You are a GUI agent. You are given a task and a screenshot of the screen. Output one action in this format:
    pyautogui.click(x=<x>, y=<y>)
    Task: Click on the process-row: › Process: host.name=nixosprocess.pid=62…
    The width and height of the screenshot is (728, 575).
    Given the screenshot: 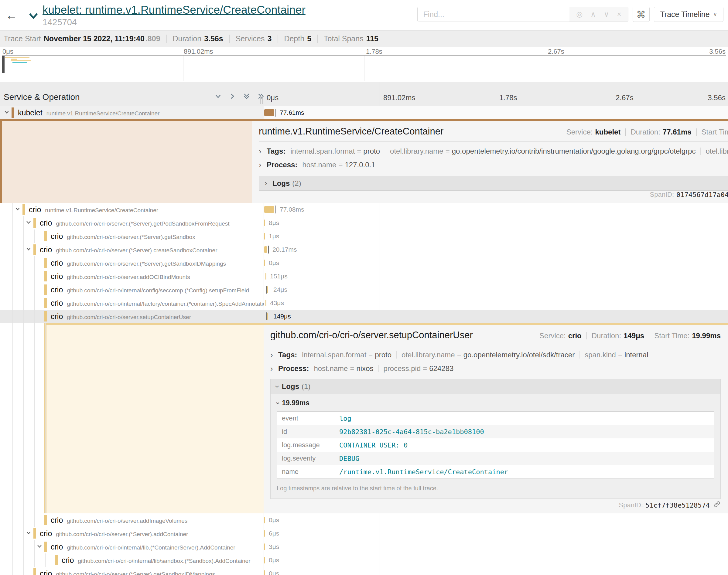 What is the action you would take?
    pyautogui.click(x=496, y=368)
    